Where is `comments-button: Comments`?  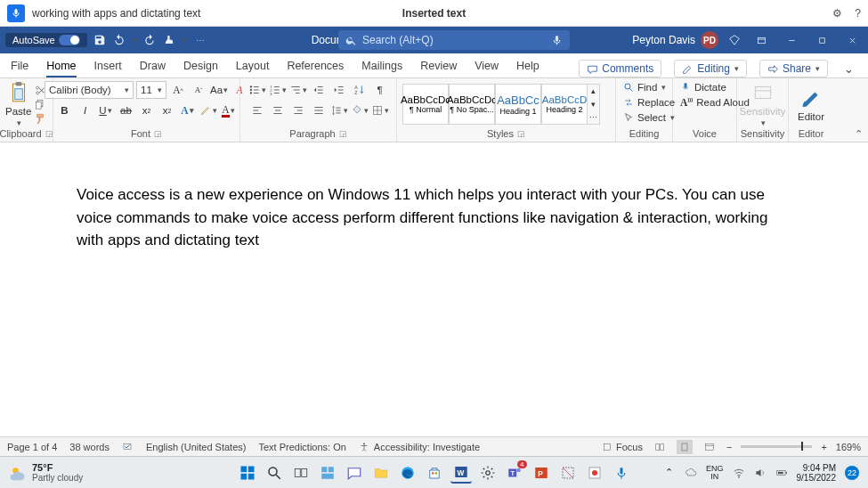 comments-button: Comments is located at coordinates (620, 69).